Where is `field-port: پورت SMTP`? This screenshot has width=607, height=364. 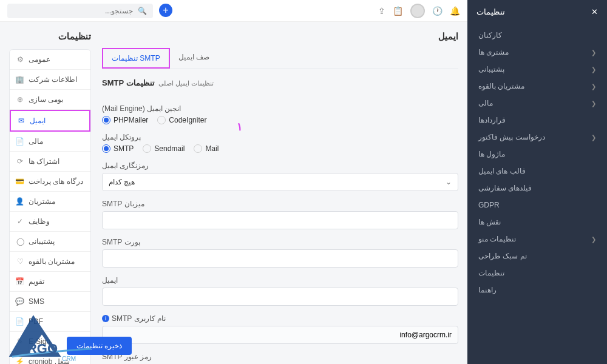
field-port: پورت SMTP is located at coordinates (280, 252).